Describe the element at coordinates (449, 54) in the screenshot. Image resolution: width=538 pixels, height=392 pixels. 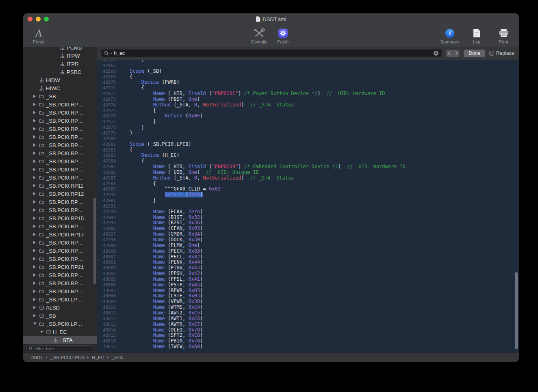
I see `find-previous-button` at that location.